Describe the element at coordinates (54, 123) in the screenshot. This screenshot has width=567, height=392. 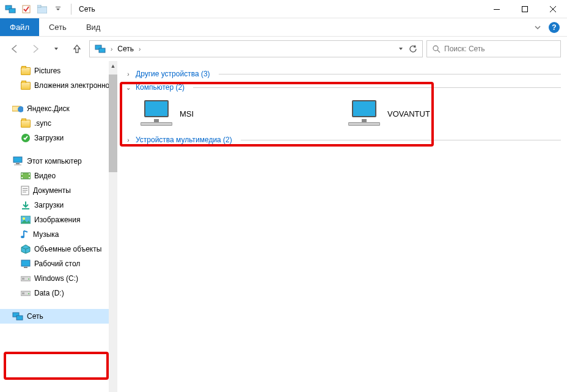
I see `sidebar-item: .sync` at that location.